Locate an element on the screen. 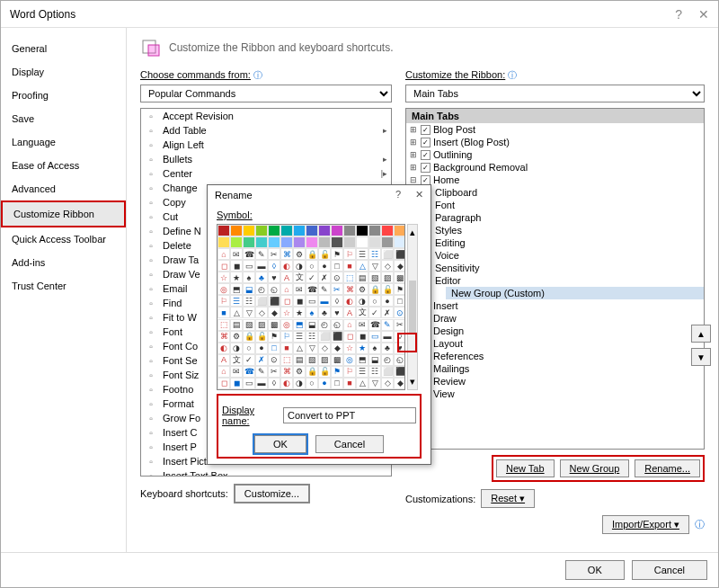 The height and width of the screenshot is (588, 719). symbol-cell: ⌘ is located at coordinates (224, 336).